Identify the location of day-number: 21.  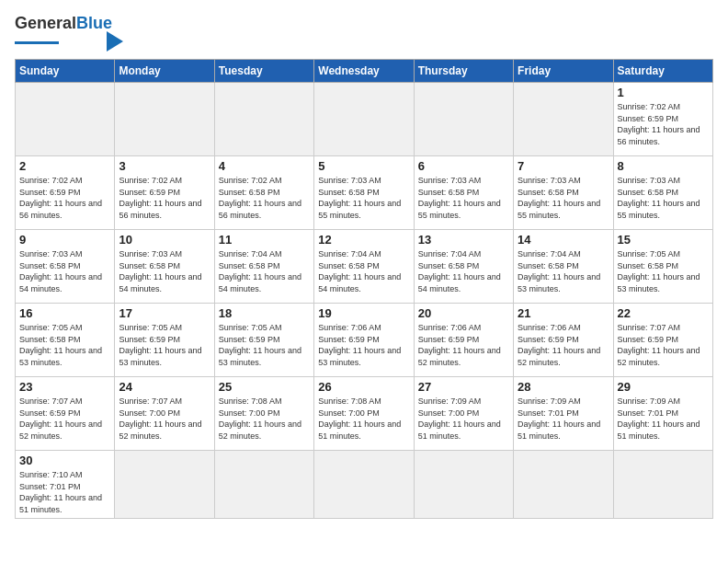
(563, 313).